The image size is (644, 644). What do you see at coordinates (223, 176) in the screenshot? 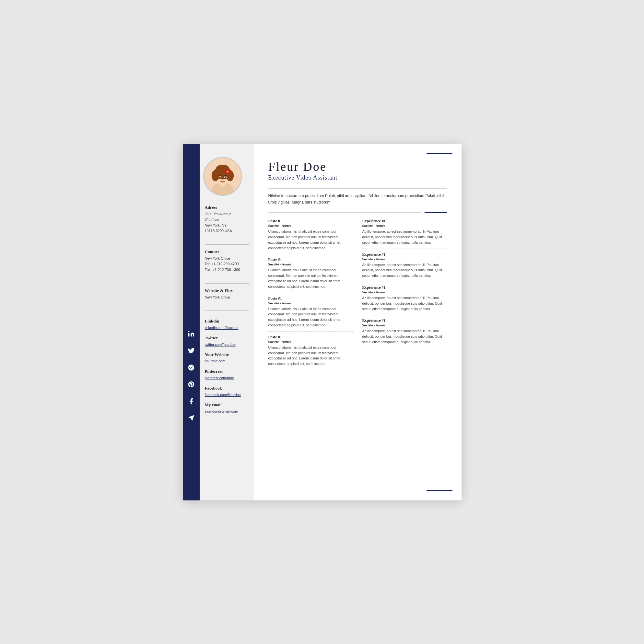
I see `avatar-wrapper` at bounding box center [223, 176].